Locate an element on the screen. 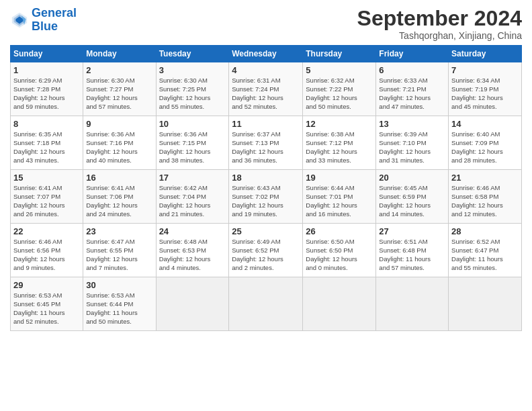 This screenshot has width=532, height=411. calendar-cell: 10Sunrise: 6:36 AM Sunset: 7:15 PM Dayli… is located at coordinates (192, 143).